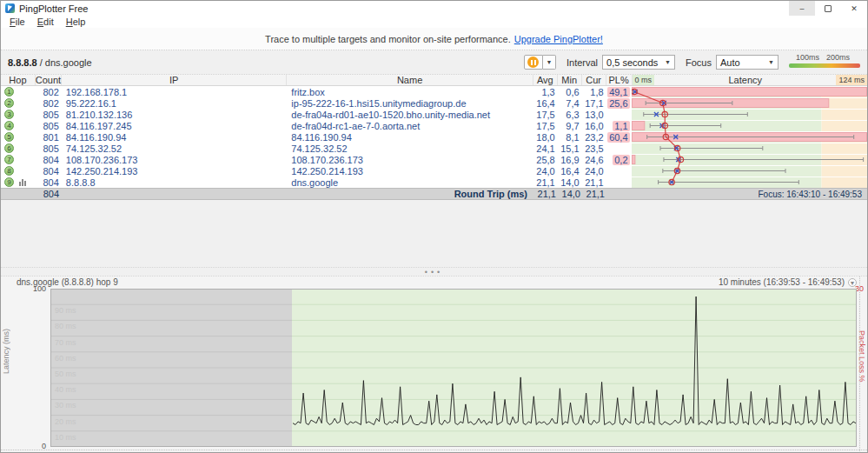 The height and width of the screenshot is (453, 868). I want to click on svg-text: 80 ms, so click(66, 326).